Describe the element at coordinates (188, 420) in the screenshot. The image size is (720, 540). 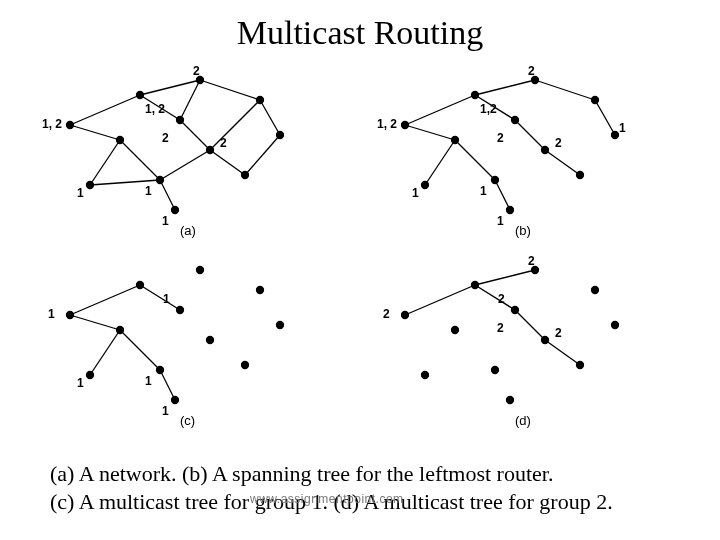
I see `panel-label-c: (c)` at that location.